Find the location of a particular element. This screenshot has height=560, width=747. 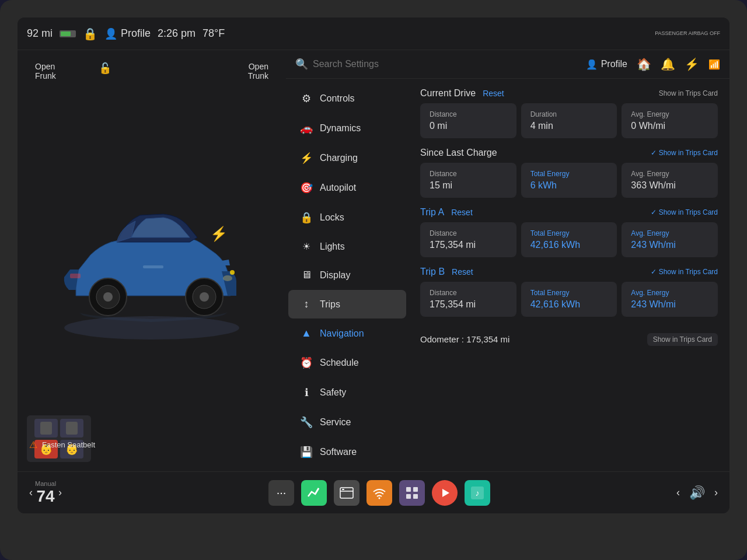

sidebar-item-service: 🔧 Service is located at coordinates (347, 422).